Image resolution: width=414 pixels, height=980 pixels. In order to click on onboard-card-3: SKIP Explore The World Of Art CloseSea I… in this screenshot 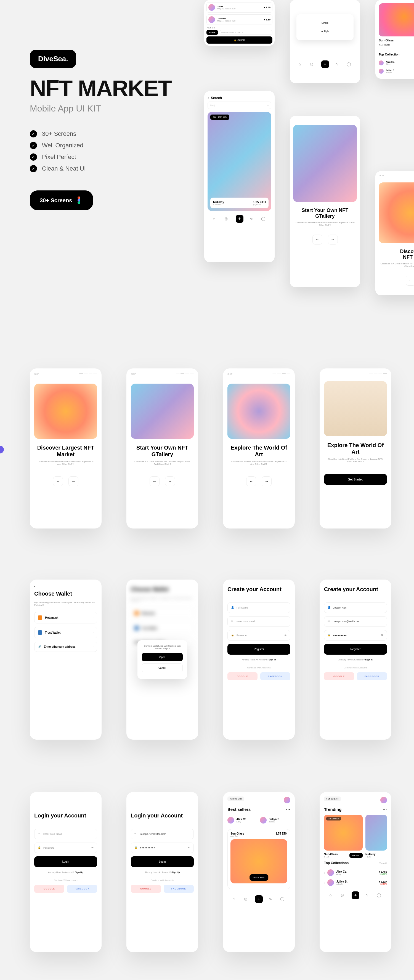, I will do `click(259, 448)`.